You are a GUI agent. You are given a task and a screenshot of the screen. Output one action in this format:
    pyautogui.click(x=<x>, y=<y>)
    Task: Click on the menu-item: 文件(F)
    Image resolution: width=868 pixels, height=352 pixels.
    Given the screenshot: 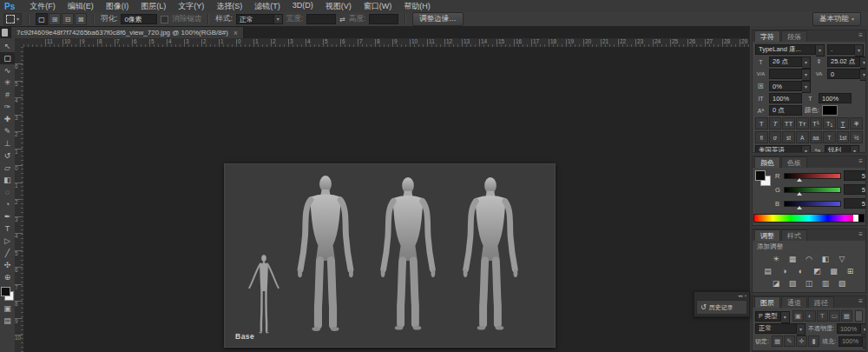 What is the action you would take?
    pyautogui.click(x=43, y=7)
    